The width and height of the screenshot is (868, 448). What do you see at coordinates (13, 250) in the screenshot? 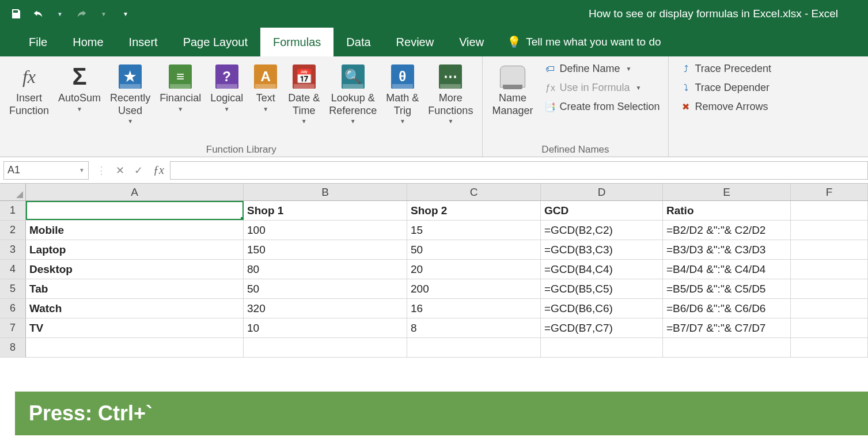
I see `row-header: 3` at bounding box center [13, 250].